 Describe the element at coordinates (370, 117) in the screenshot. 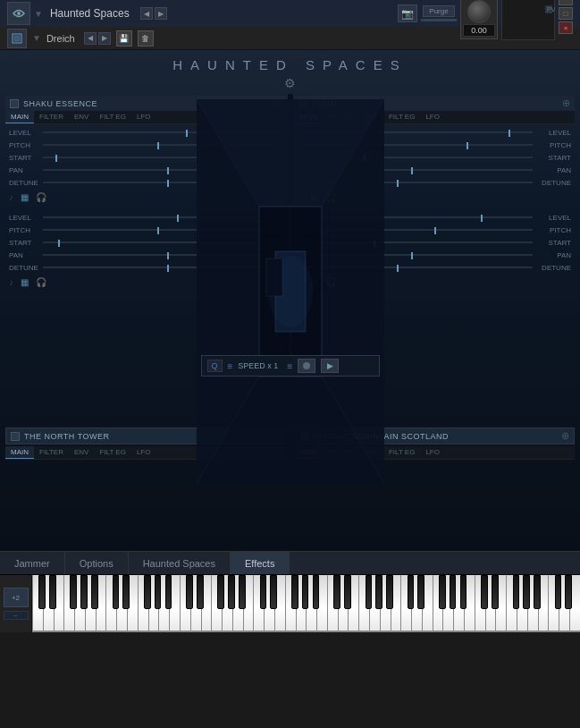

I see `fugu-tab-env: ENV` at that location.